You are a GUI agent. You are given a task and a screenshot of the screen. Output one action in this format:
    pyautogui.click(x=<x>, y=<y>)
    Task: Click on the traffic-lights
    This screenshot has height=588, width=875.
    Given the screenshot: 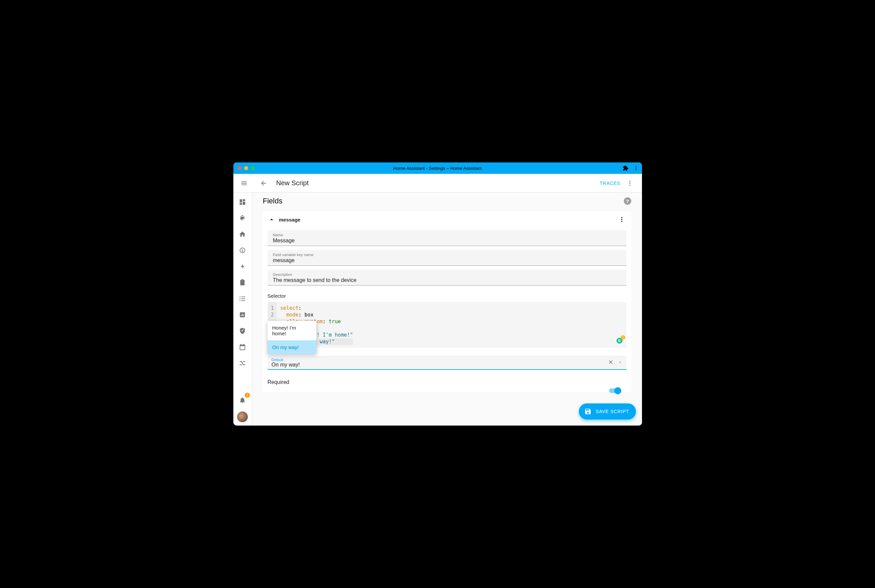 What is the action you would take?
    pyautogui.click(x=246, y=168)
    